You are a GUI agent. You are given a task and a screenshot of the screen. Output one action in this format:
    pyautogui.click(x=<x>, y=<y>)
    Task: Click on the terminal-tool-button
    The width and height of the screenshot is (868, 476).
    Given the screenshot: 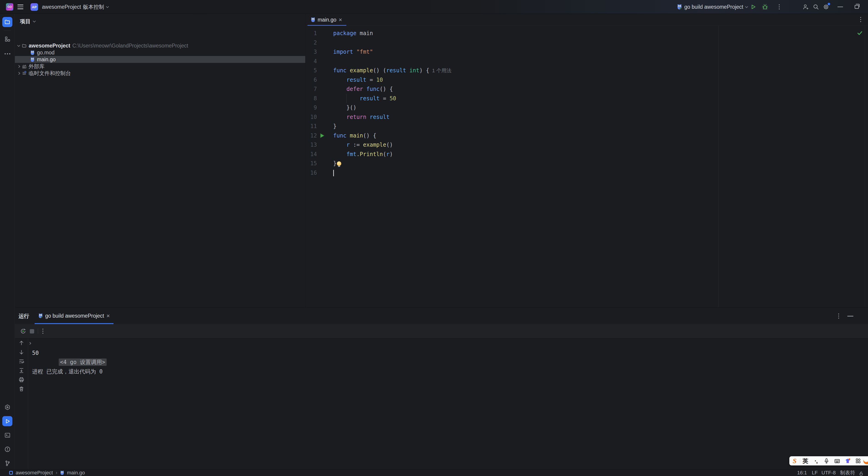 What is the action you would take?
    pyautogui.click(x=7, y=435)
    